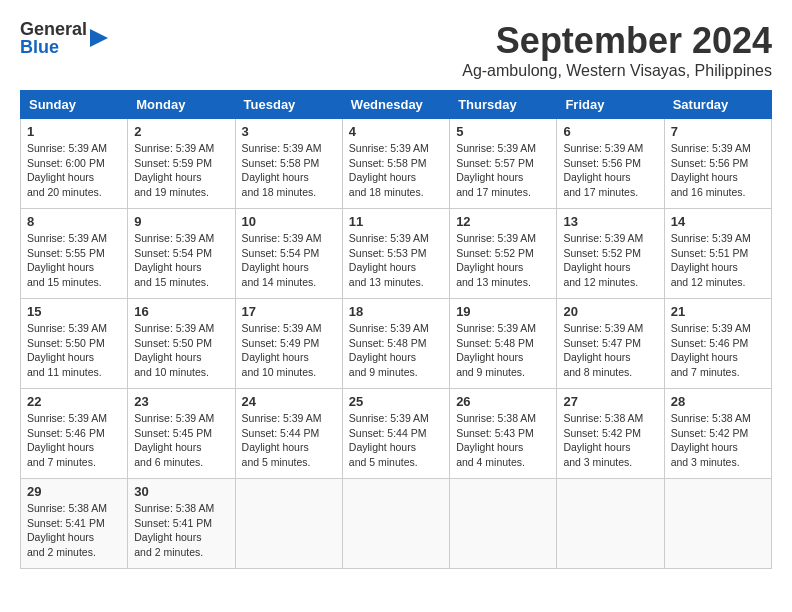  Describe the element at coordinates (74, 222) in the screenshot. I see `day-number: 8` at that location.